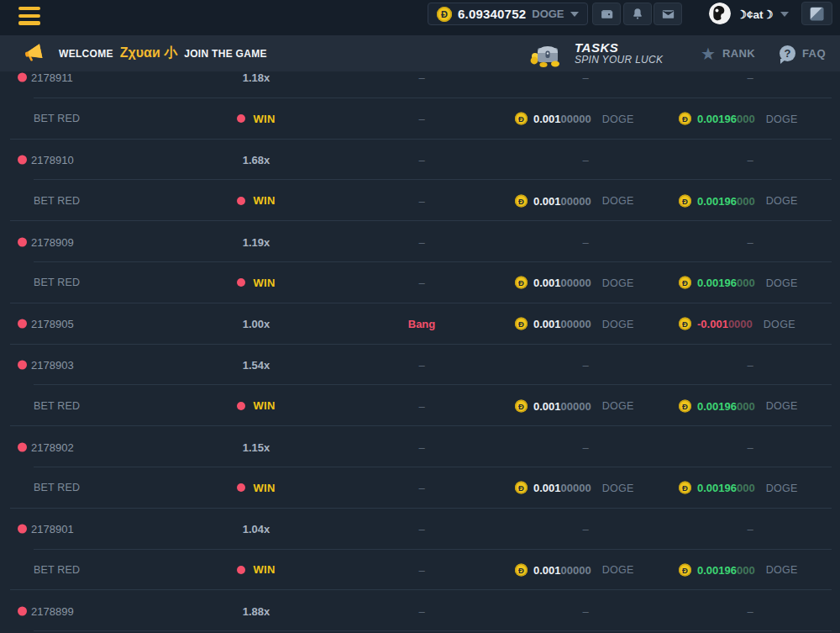 The width and height of the screenshot is (840, 633). Describe the element at coordinates (420, 447) in the screenshot. I see `game-row: 2178902 1.15x – – –` at that location.